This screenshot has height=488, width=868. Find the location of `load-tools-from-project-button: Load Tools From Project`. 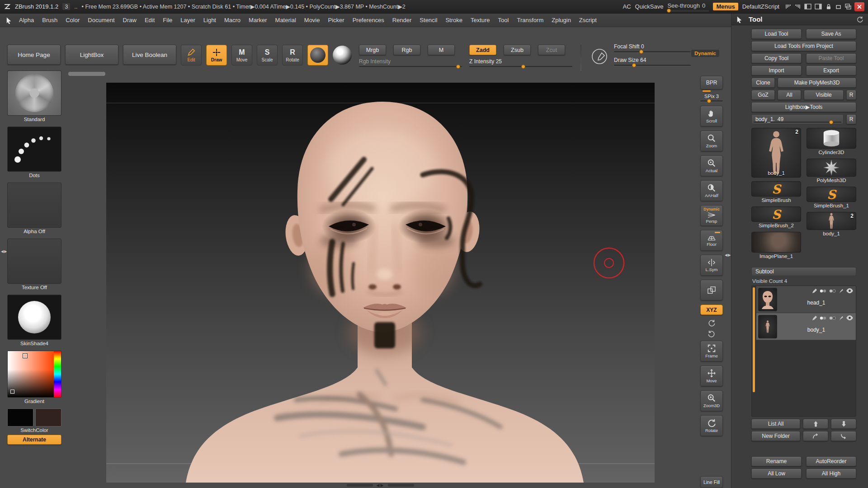

load-tools-from-project-button: Load Tools From Project is located at coordinates (804, 46).